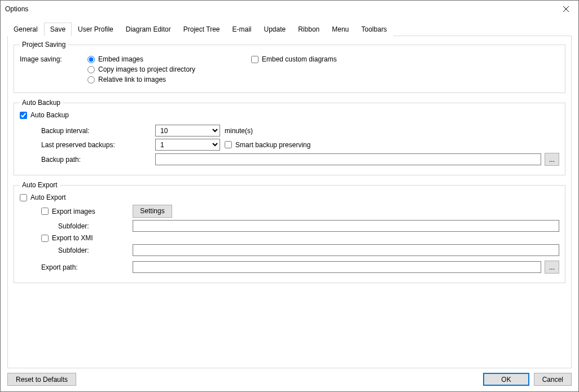  Describe the element at coordinates (87, 160) in the screenshot. I see `backup-path-label: Backup path:` at that location.